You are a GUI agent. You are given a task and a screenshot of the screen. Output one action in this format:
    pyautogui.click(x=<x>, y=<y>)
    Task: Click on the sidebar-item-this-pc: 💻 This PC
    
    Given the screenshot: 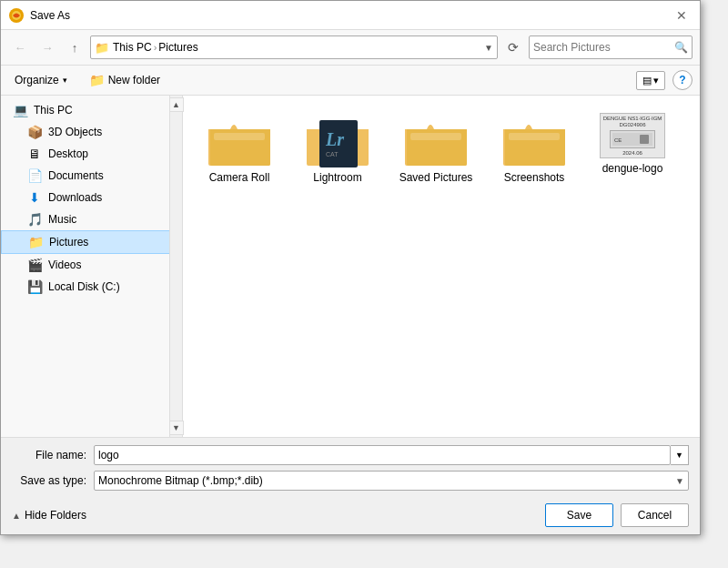 What is the action you would take?
    pyautogui.click(x=91, y=110)
    